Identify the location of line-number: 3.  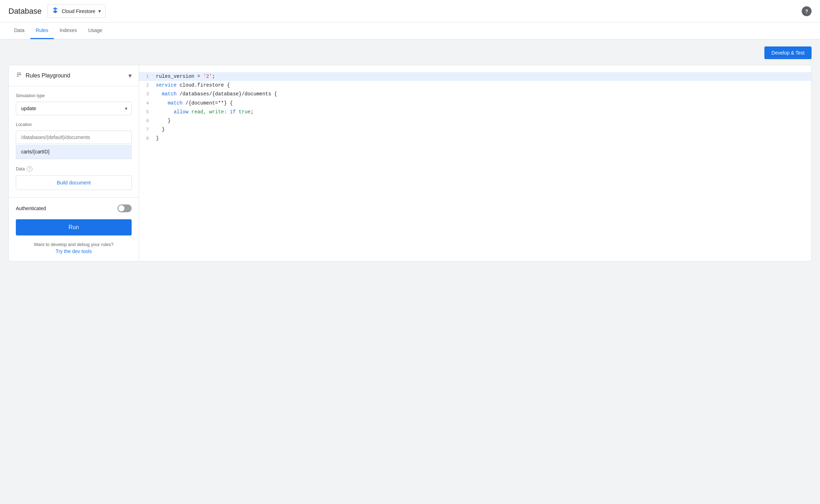
(147, 94).